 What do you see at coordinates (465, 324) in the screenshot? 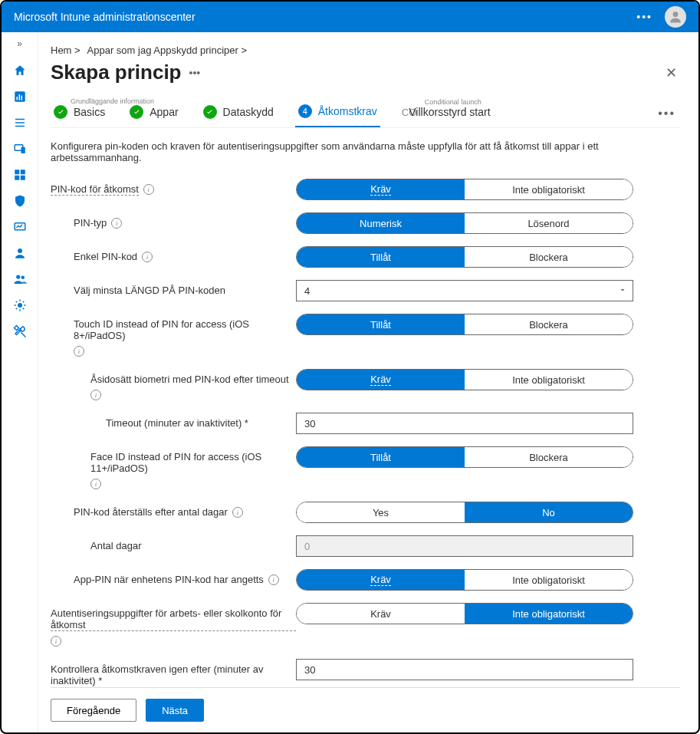
I see `toggle-touch-id: Tillåt Blockera` at bounding box center [465, 324].